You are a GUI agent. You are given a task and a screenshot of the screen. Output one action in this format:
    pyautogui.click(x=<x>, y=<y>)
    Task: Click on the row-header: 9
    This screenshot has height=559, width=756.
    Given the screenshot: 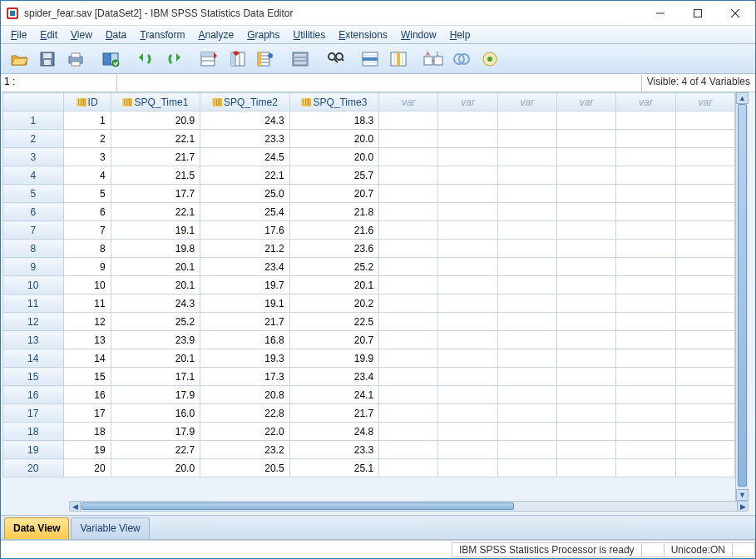 What is the action you would take?
    pyautogui.click(x=33, y=267)
    